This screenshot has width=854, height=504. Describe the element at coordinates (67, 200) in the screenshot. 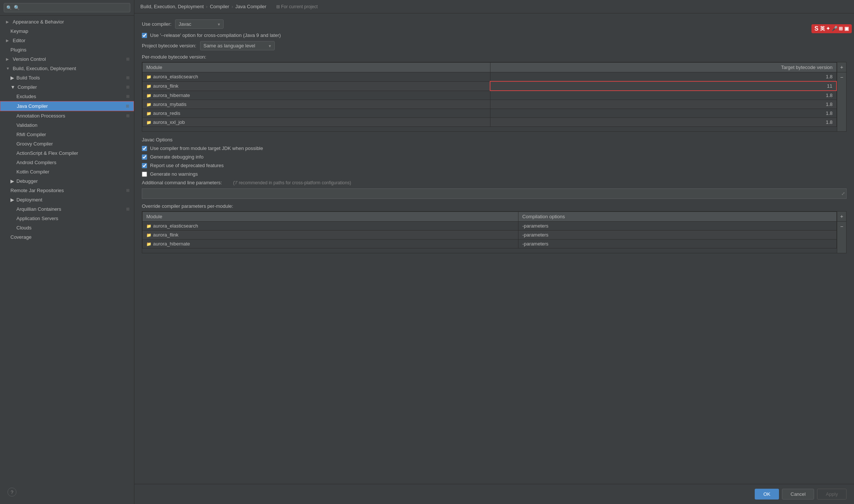

I see `sidebar-item-deployment: ▶ Deployment` at that location.